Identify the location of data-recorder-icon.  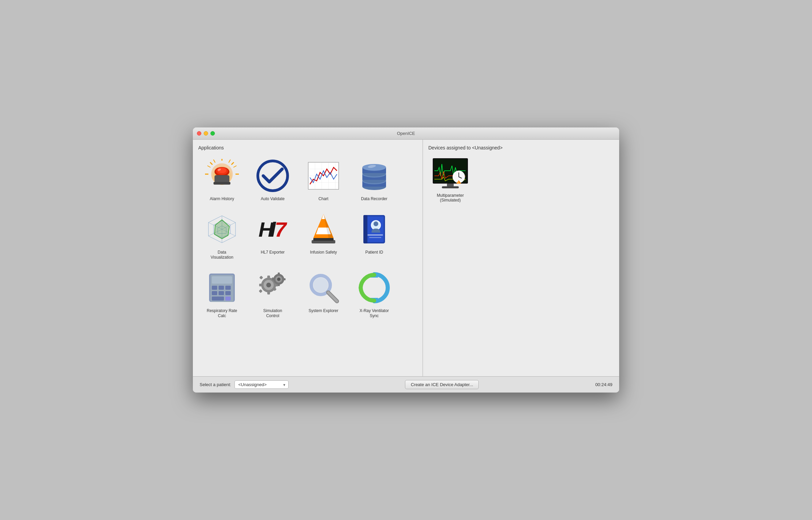
(374, 176).